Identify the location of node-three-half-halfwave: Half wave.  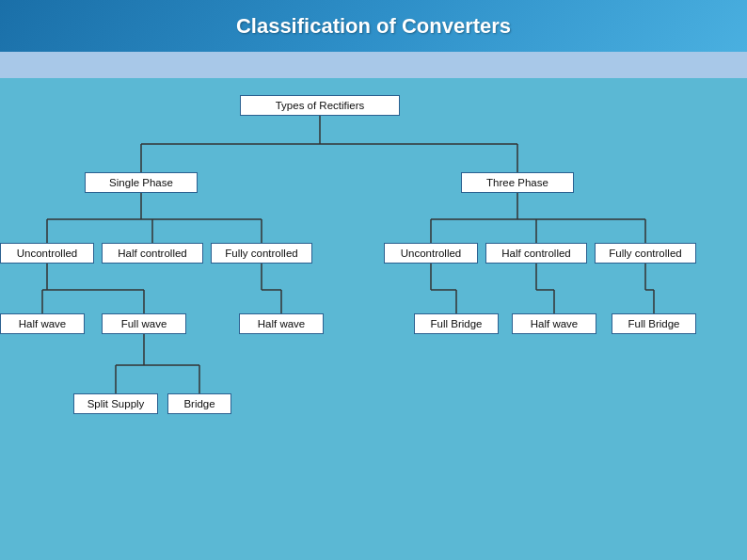
(554, 324).